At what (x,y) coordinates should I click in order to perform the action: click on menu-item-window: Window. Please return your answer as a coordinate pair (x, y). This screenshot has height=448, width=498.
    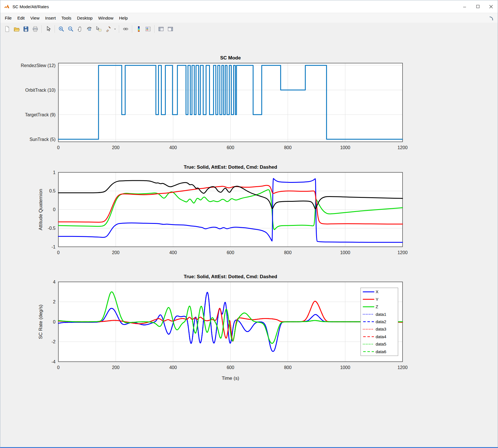
    Looking at the image, I should click on (106, 18).